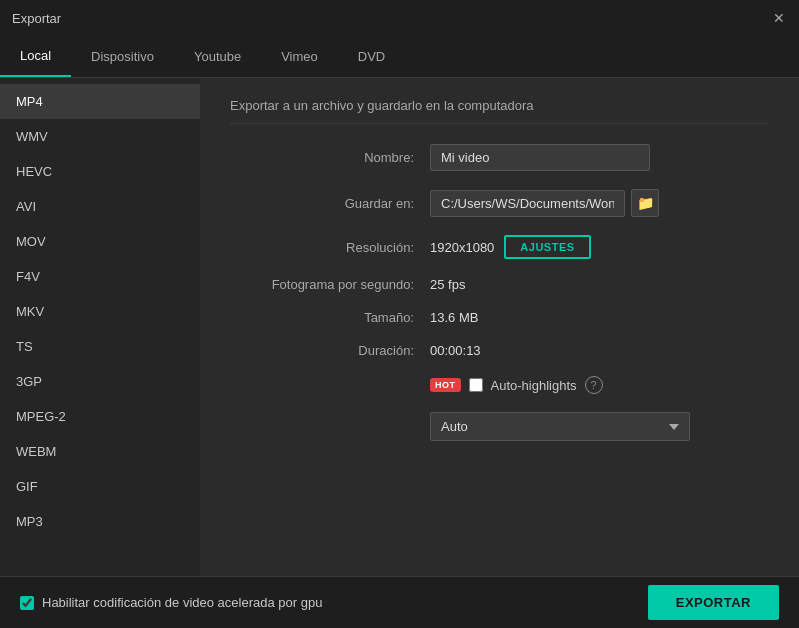 The width and height of the screenshot is (799, 628). What do you see at coordinates (547, 247) in the screenshot?
I see `ajustes-button: AJUSTES` at bounding box center [547, 247].